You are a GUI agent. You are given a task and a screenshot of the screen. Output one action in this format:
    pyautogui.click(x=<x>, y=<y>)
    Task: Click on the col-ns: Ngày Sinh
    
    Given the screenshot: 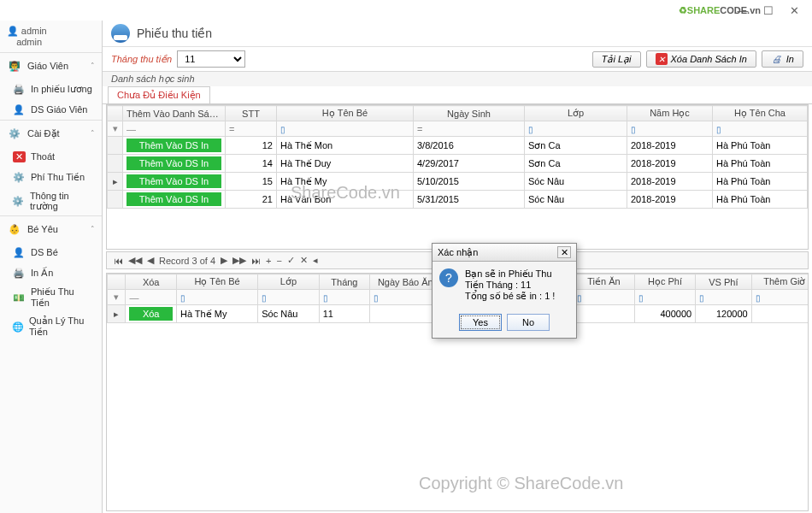 What is the action you would take?
    pyautogui.click(x=469, y=114)
    